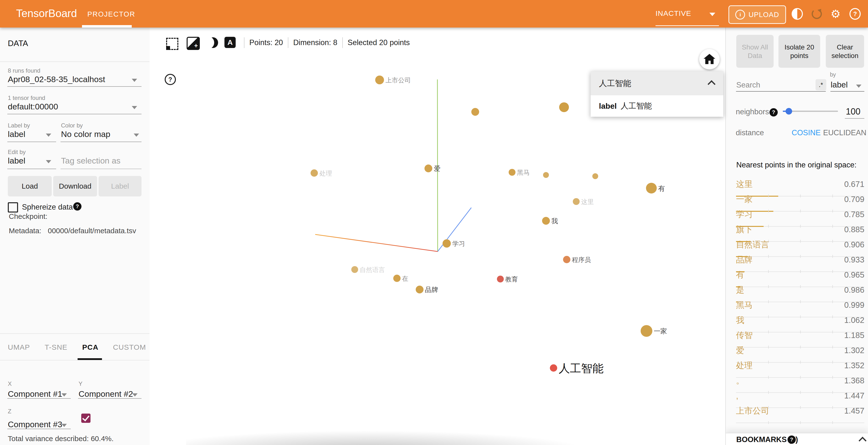 This screenshot has height=445, width=868. Describe the element at coordinates (90, 347) in the screenshot. I see `tab-pca: PCA` at that location.